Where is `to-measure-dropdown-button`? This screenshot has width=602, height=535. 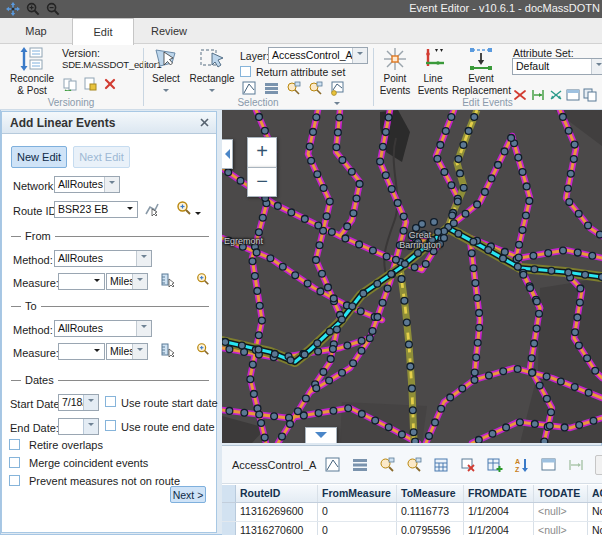 to-measure-dropdown-button is located at coordinates (96, 352).